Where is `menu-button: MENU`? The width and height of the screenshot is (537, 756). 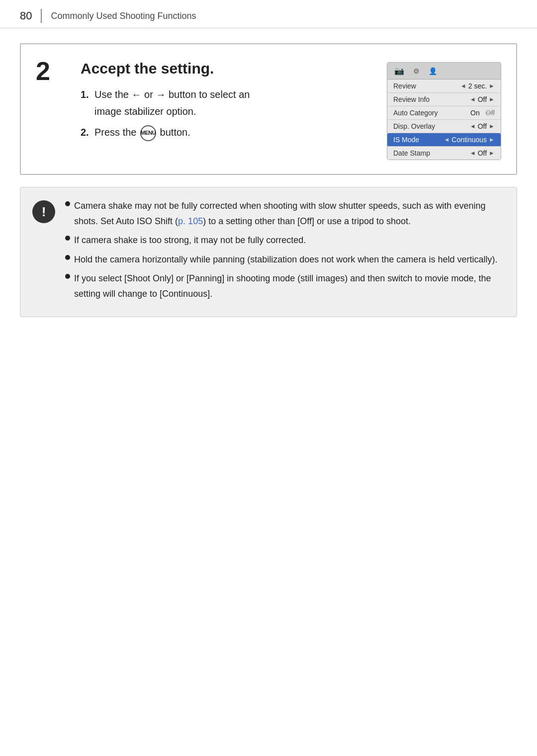
menu-button: MENU is located at coordinates (148, 133).